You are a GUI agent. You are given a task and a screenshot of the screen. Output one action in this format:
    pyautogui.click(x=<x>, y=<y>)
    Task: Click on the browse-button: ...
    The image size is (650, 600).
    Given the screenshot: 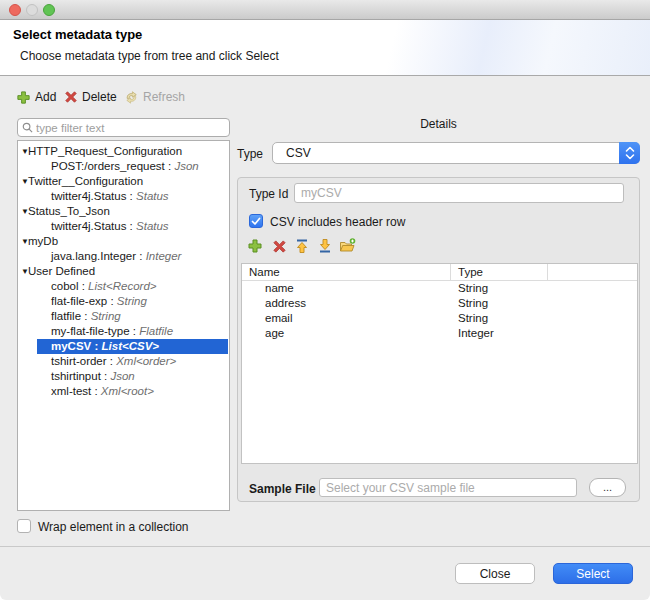 What is the action you would take?
    pyautogui.click(x=608, y=488)
    